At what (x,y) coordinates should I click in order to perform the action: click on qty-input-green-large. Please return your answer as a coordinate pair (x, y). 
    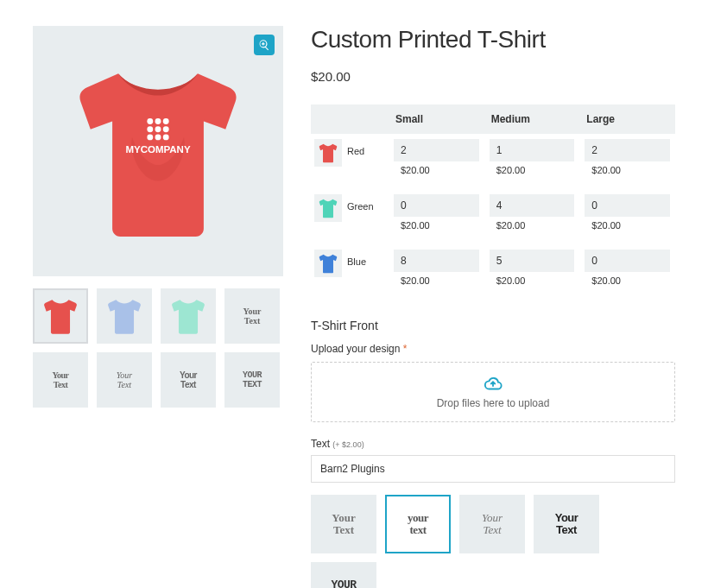
    Looking at the image, I should click on (627, 205).